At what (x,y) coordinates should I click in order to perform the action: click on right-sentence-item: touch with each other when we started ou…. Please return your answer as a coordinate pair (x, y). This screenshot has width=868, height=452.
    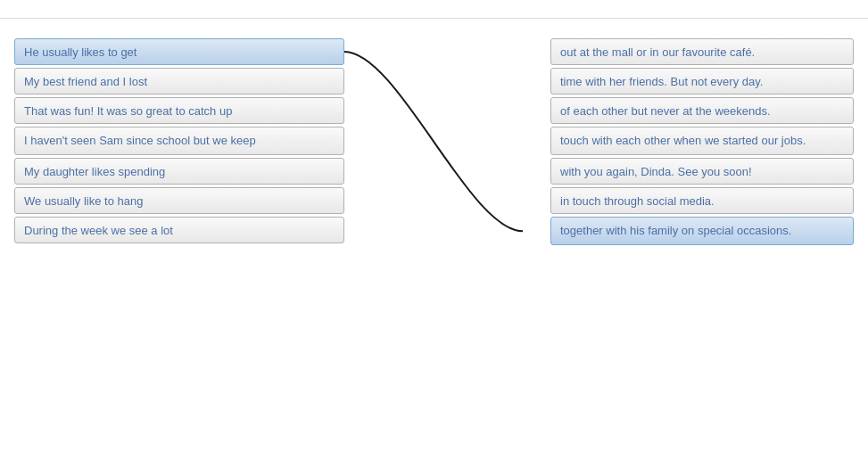
    Looking at the image, I should click on (702, 141).